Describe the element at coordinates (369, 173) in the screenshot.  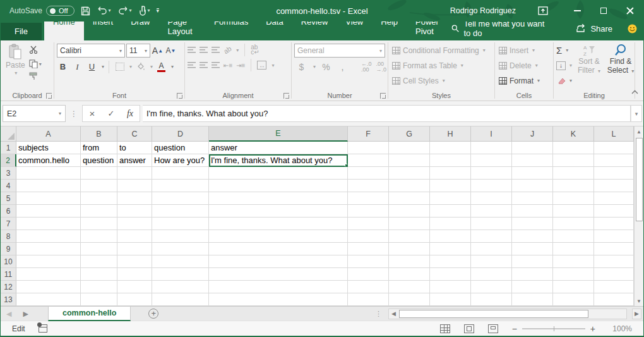
I see `cell-F3` at that location.